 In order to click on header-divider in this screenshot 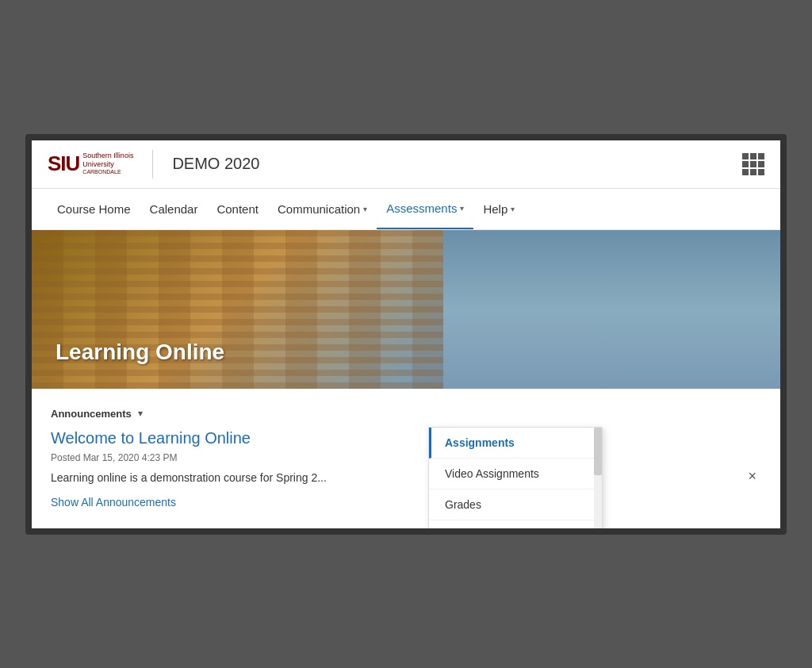, I will do `click(152, 164)`.